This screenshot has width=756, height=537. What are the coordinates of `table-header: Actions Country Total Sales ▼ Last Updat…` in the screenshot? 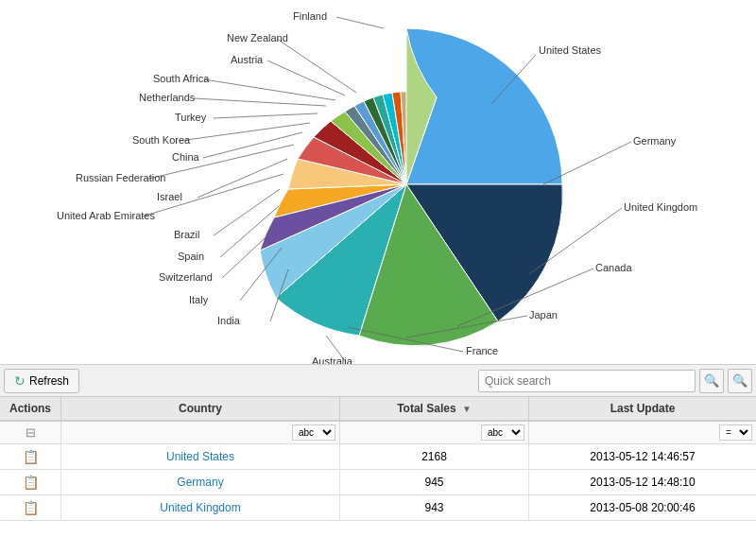 It's located at (378, 409).